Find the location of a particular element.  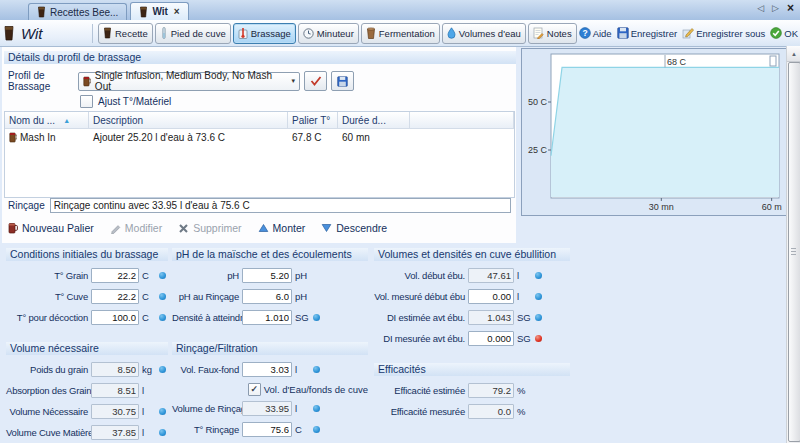

field-densite-atteindre: Densité à atteindre SG is located at coordinates (270, 318).